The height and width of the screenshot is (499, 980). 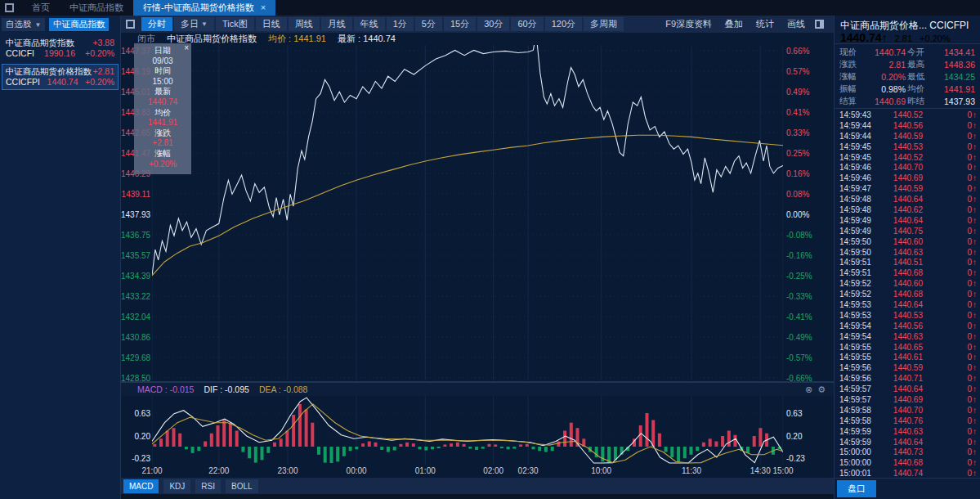 I want to click on period-button-2: Tick图, so click(x=235, y=25).